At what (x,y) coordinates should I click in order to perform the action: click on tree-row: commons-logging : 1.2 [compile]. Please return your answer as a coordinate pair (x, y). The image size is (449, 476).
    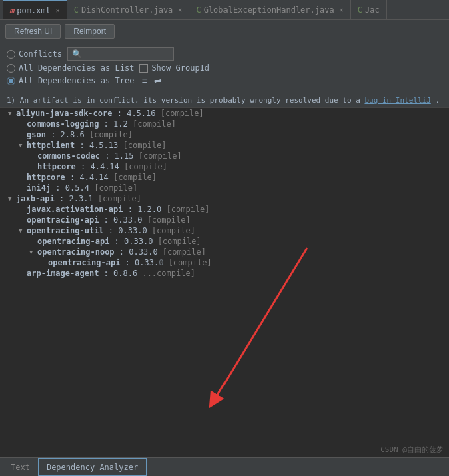
    Looking at the image, I should click on (224, 124).